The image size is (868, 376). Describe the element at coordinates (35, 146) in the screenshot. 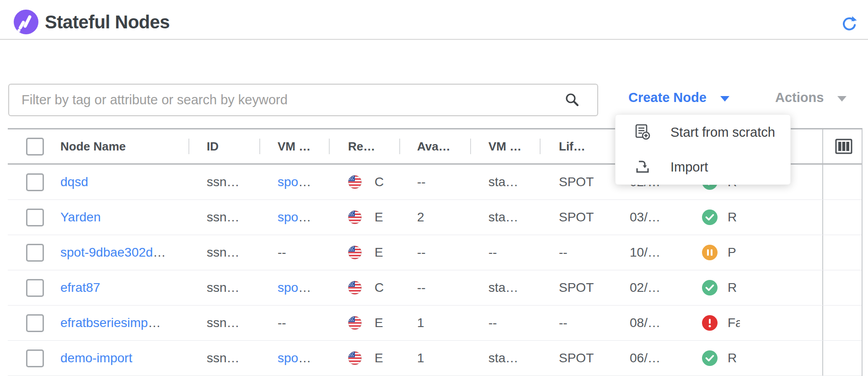

I see `select-all-checkbox` at that location.